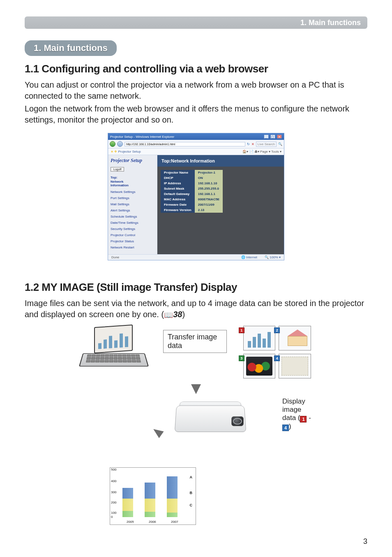  Describe the element at coordinates (120, 144) in the screenshot. I see `forward-icon` at that location.